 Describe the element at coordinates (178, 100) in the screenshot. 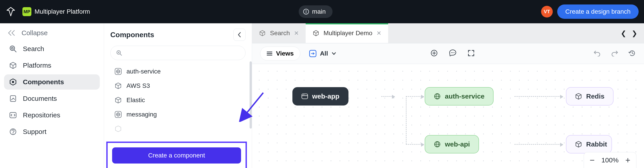

I see `components-list: auth-service AWS S3 Elastic messaging` at that location.